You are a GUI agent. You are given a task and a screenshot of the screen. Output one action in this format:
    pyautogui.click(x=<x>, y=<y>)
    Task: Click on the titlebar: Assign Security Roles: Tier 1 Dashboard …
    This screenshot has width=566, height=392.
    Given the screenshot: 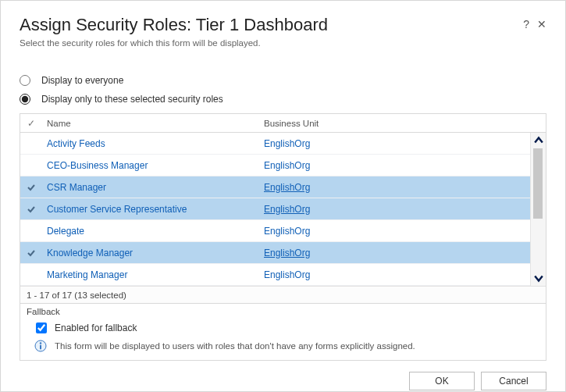 What is the action you would take?
    pyautogui.click(x=283, y=25)
    